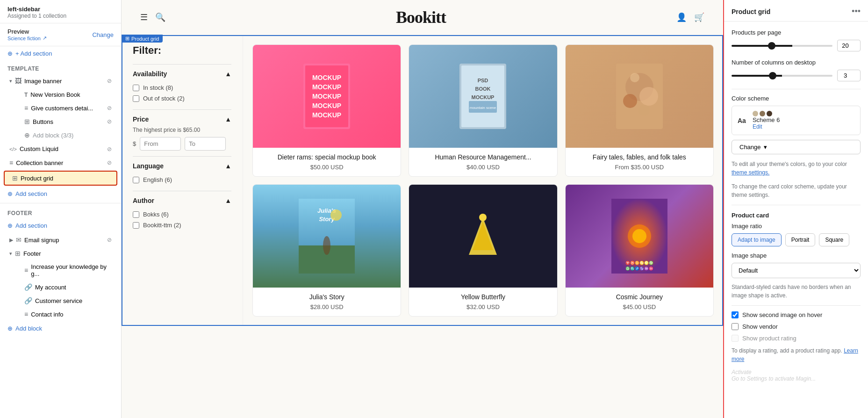 This screenshot has height=418, width=868. What do you see at coordinates (61, 209) in the screenshot?
I see `left-sidebar: left-sidebar Assigned to 1 collection Pr…` at bounding box center [61, 209].